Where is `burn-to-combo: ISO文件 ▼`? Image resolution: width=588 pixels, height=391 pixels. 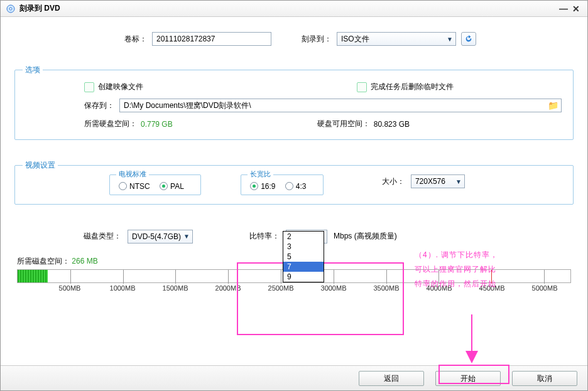 burn-to-combo: ISO文件 ▼ is located at coordinates (396, 39).